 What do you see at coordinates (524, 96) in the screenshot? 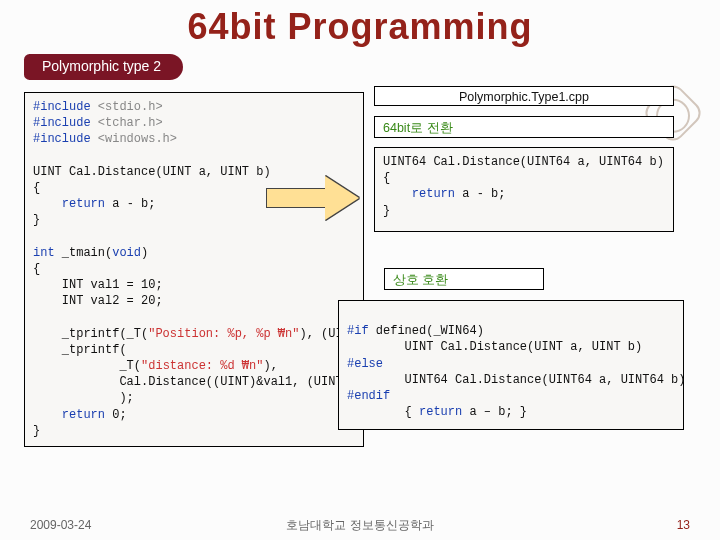
I see `filename-label: Polymorphic.Type1.cpp` at bounding box center [524, 96].